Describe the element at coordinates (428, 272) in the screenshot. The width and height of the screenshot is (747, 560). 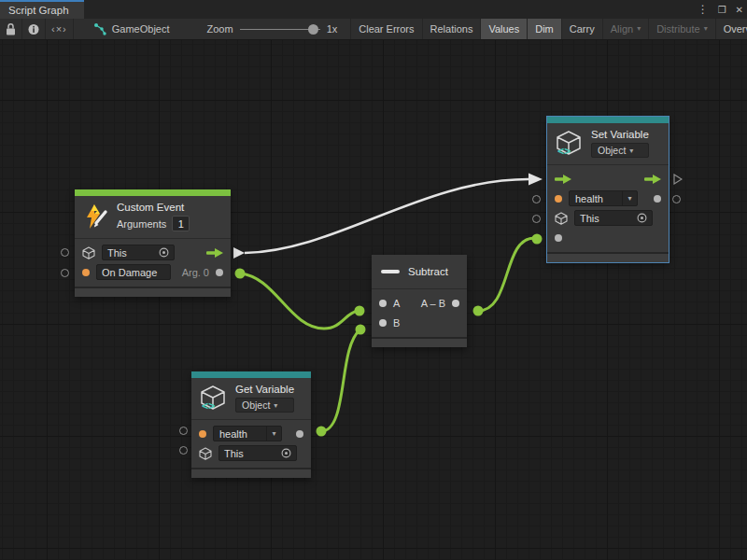
I see `node-title: Subtract` at that location.